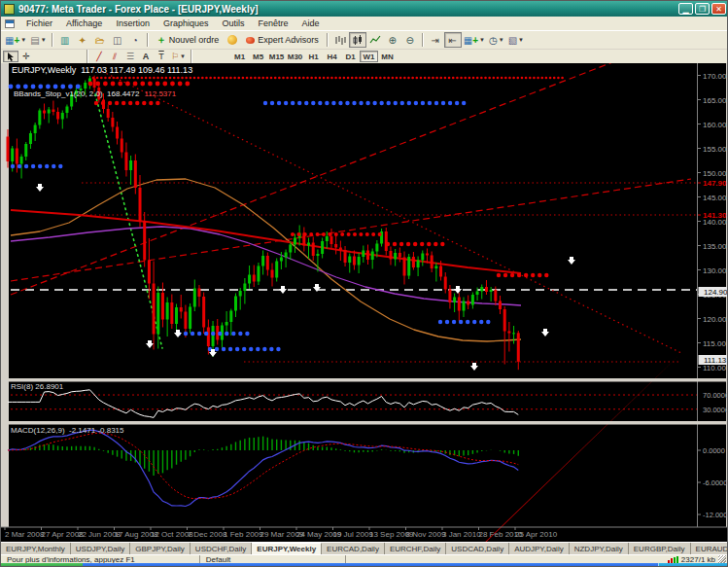 Image resolution: width=728 pixels, height=567 pixels. What do you see at coordinates (715, 198) in the screenshot?
I see `svg-text: 145.00` at bounding box center [715, 198].